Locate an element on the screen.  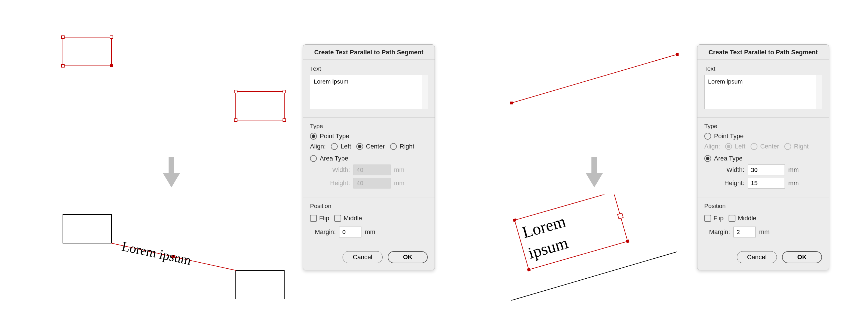
right-canvas-before is located at coordinates (594, 86).